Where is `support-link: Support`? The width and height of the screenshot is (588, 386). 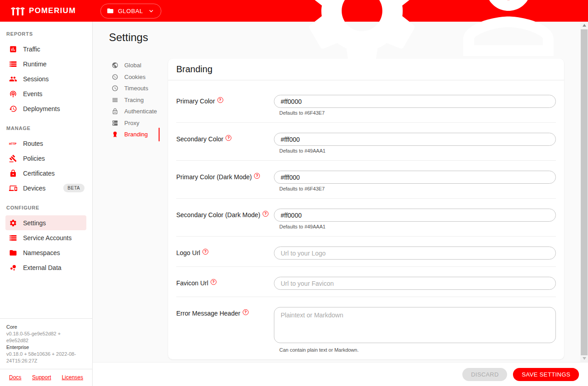
support-link: Support is located at coordinates (42, 377).